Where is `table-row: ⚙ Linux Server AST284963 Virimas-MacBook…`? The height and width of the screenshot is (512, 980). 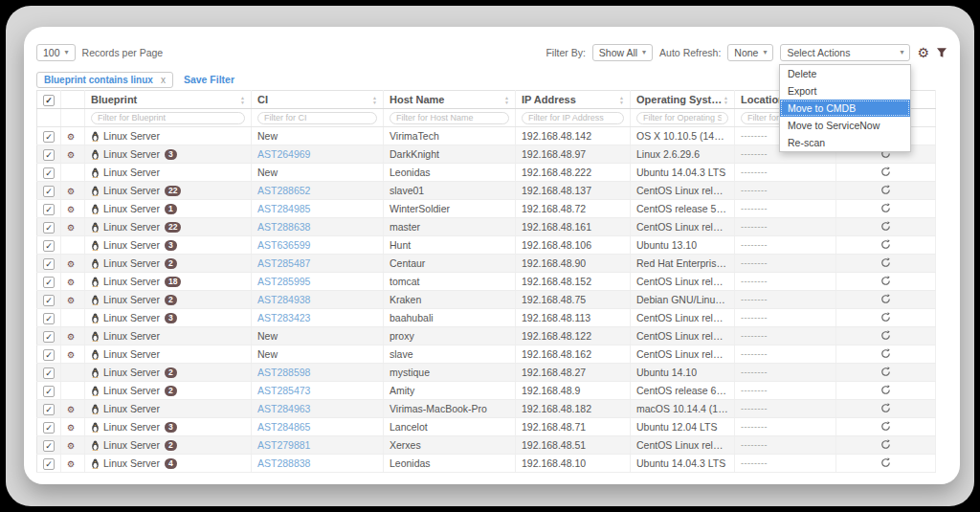 table-row: ⚙ Linux Server AST284963 Virimas-MacBook… is located at coordinates (486, 410).